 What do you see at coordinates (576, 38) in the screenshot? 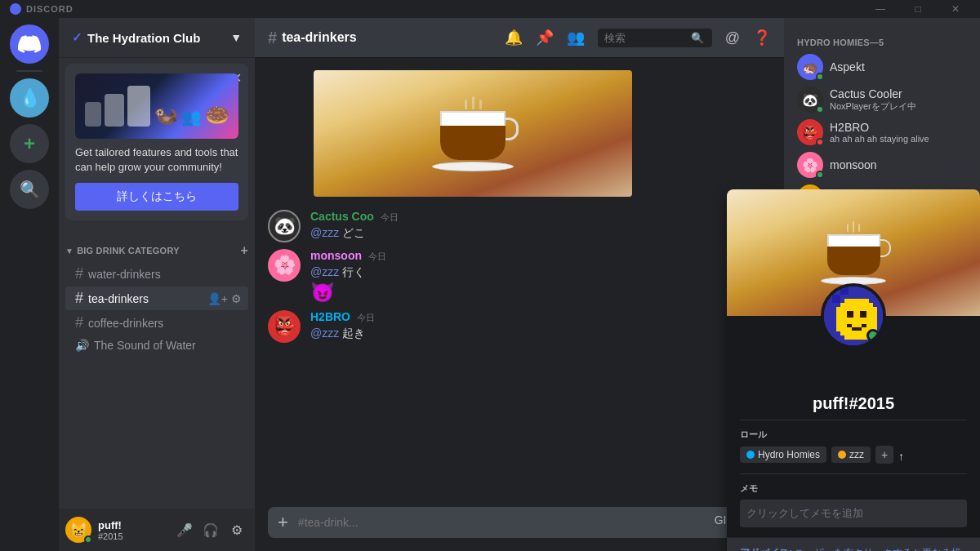
I see `members-icon: 👥` at bounding box center [576, 38].